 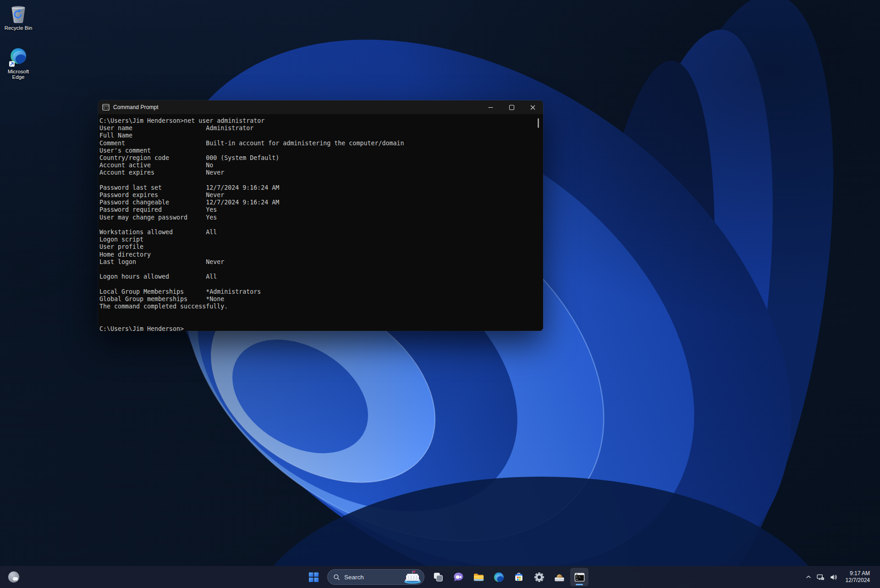 I want to click on taskbar: Search, so click(x=440, y=577).